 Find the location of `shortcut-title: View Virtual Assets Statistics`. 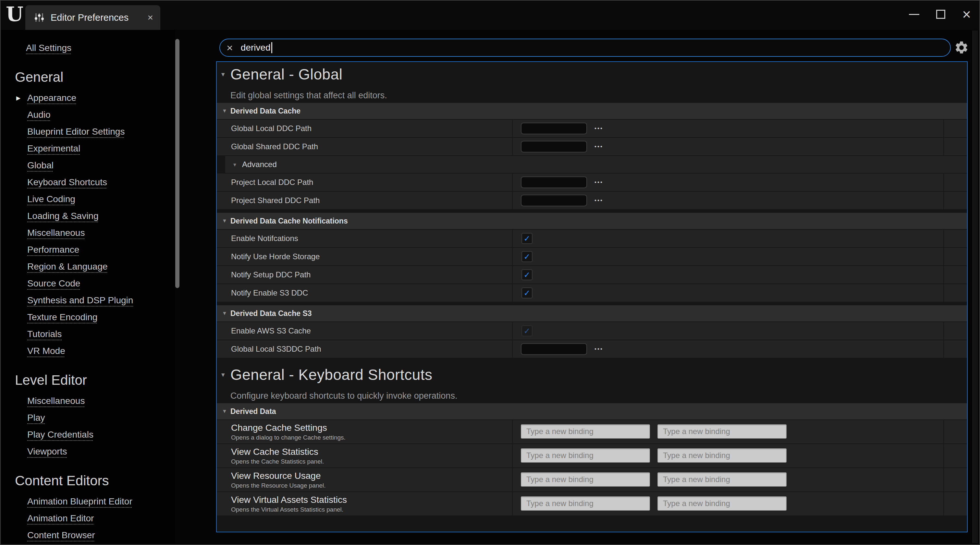

shortcut-title: View Virtual Assets Statistics is located at coordinates (371, 500).